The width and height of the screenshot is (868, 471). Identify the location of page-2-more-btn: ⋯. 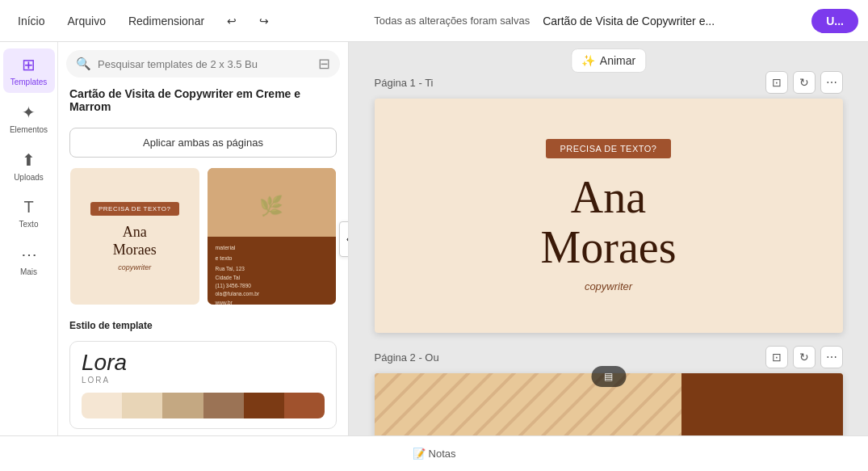
(832, 357).